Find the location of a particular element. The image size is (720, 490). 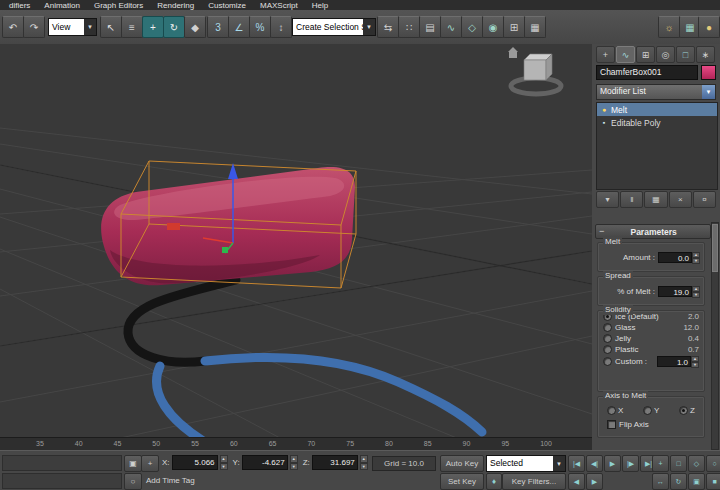

custom-solidity-spinner: 1.0 ▲▼ is located at coordinates (678, 362).